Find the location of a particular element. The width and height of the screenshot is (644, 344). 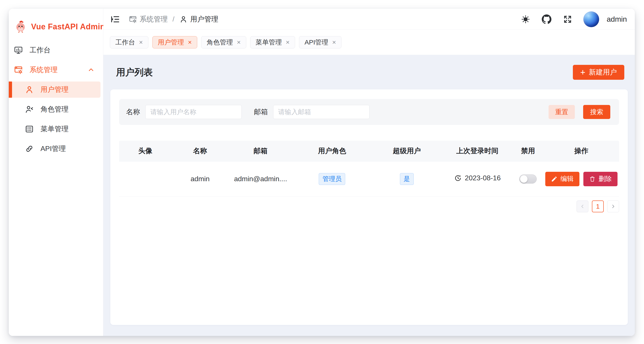

fullscreen-button is located at coordinates (568, 19).